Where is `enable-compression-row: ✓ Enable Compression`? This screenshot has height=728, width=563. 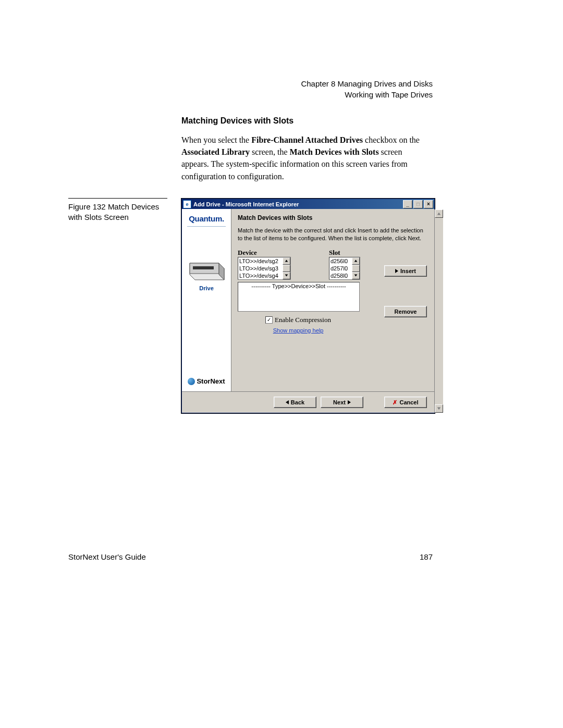
enable-compression-row: ✓ Enable Compression is located at coordinates (298, 320).